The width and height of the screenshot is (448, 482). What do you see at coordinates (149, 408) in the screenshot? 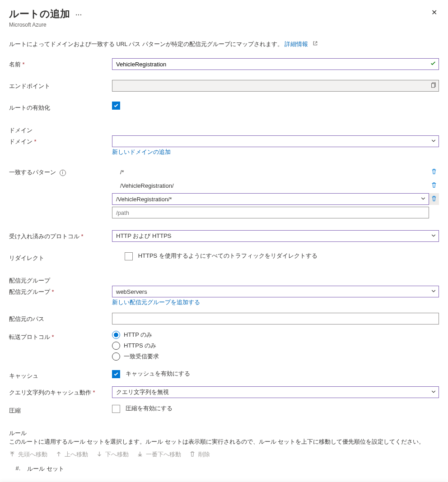
I see `compression-option-text: 圧縮を有効にする` at bounding box center [149, 408].